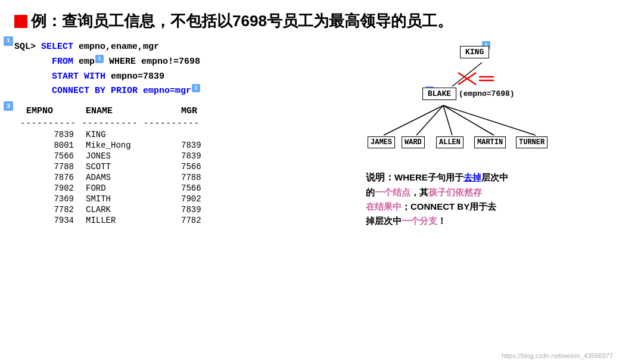  I want to click on emp-badge: 1, so click(99, 59).